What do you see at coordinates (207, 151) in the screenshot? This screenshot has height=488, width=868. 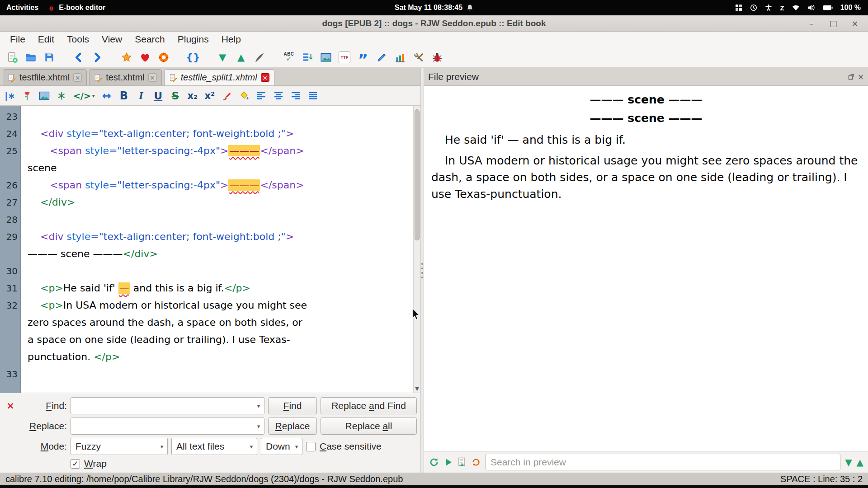 I see `code-line: 25 <span style="letter-spacing:-4px">———…` at bounding box center [207, 151].